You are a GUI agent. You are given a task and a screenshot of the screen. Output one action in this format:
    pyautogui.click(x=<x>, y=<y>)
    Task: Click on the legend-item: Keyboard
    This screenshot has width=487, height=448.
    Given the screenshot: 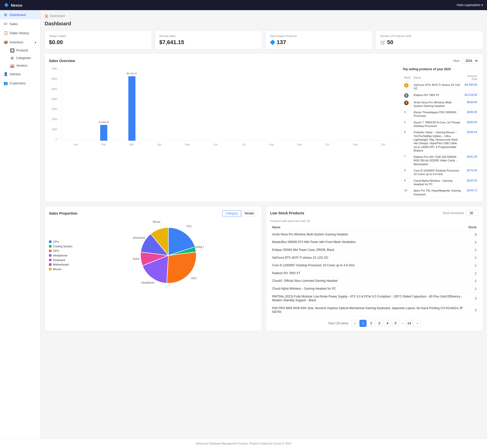 What is the action you would take?
    pyautogui.click(x=62, y=260)
    